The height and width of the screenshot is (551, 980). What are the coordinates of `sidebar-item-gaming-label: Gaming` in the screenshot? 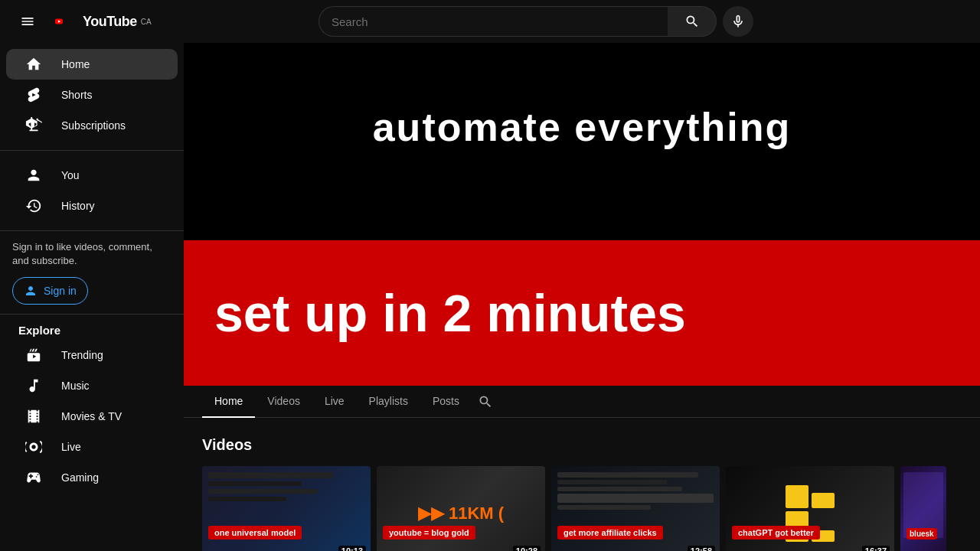 It's located at (80, 478).